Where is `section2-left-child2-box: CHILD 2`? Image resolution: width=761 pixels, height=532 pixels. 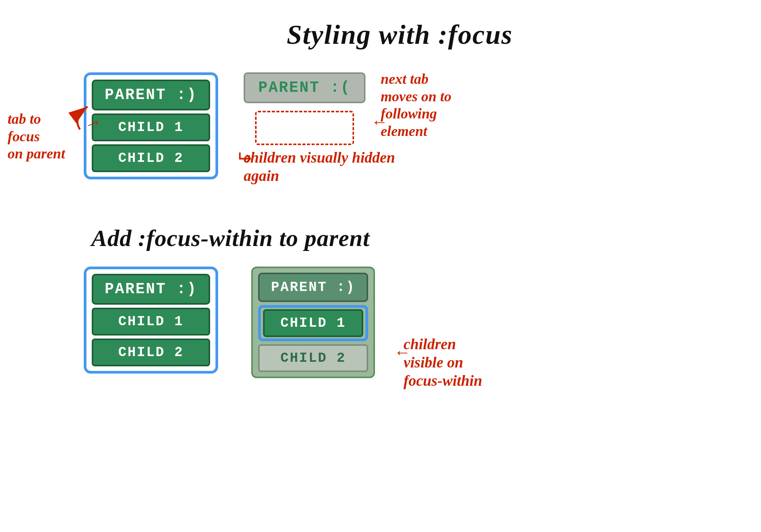 section2-left-child2-box: CHILD 2 is located at coordinates (151, 353).